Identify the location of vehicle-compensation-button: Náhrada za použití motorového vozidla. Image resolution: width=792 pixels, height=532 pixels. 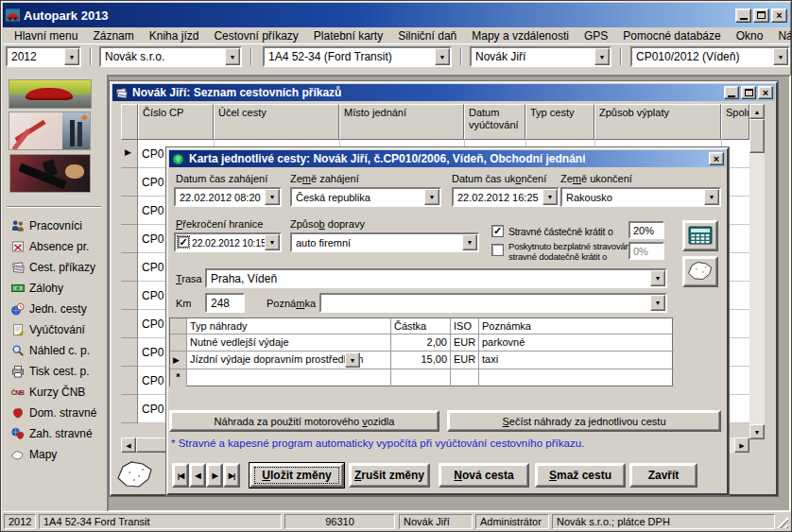
(304, 421).